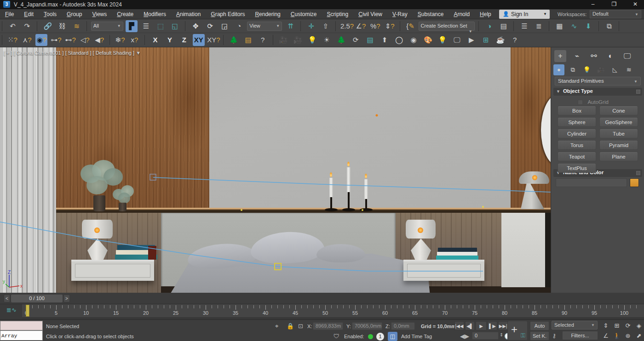  Describe the element at coordinates (70, 40) in the screenshot. I see `snap-midpoint-icon: ⊷?` at that location.